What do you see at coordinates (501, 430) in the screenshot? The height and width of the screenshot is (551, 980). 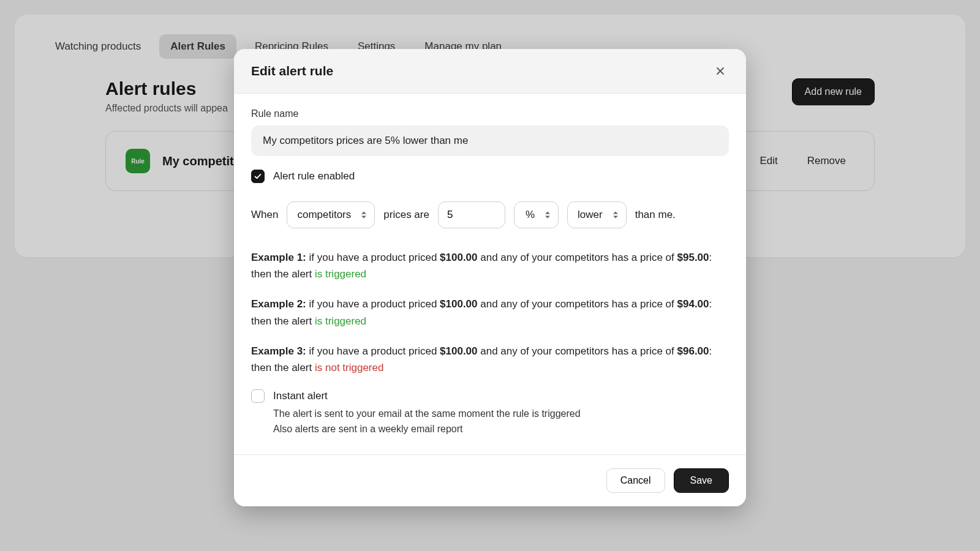 I see `instant-alert-desc-2: Also alerts are sent in a weekly email r…` at bounding box center [501, 430].